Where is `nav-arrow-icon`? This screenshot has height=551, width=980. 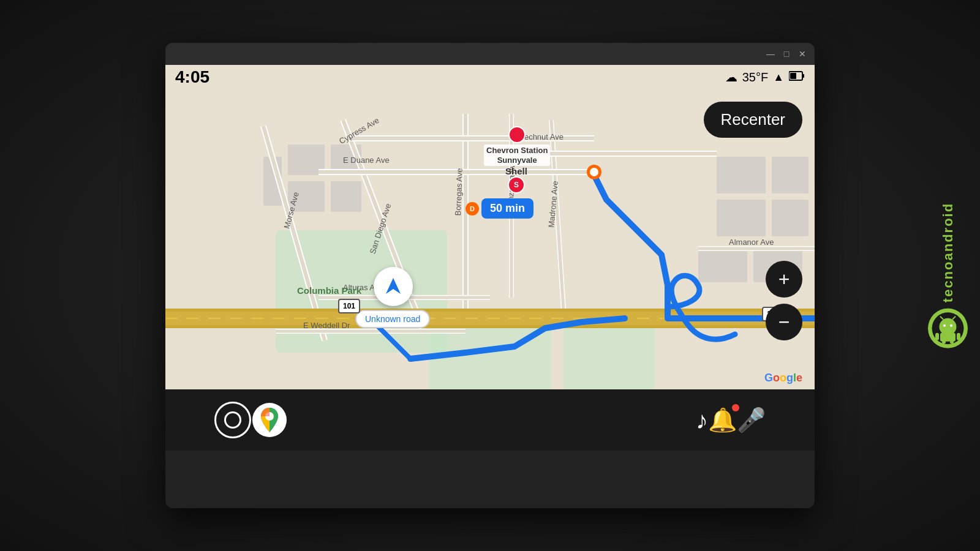
nav-arrow-icon is located at coordinates (393, 287).